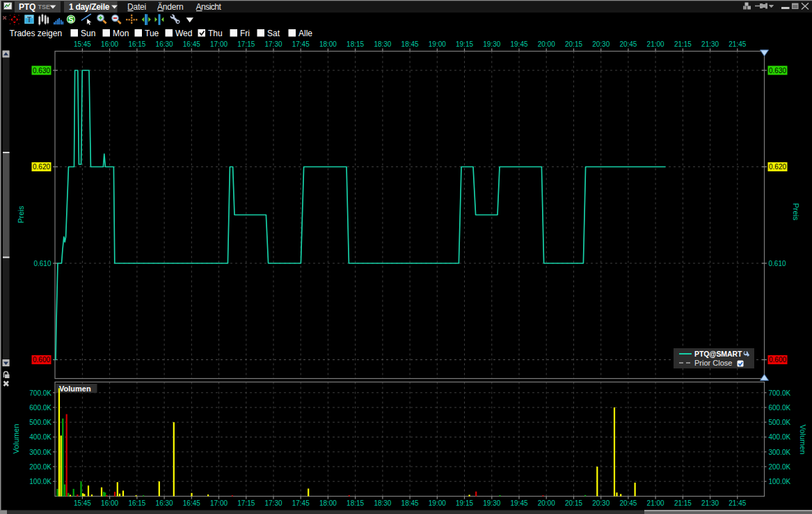  I want to click on svg-text: Trades zeigen, so click(36, 33).